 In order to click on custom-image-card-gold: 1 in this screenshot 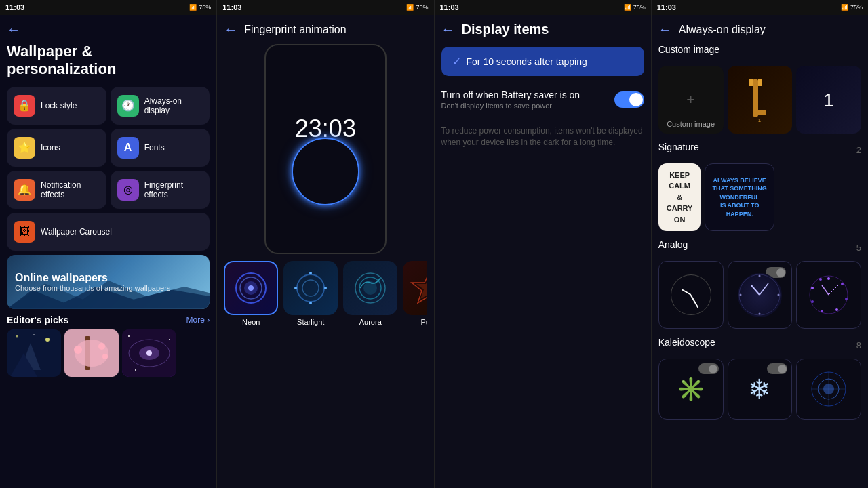, I will do `click(760, 100)`.